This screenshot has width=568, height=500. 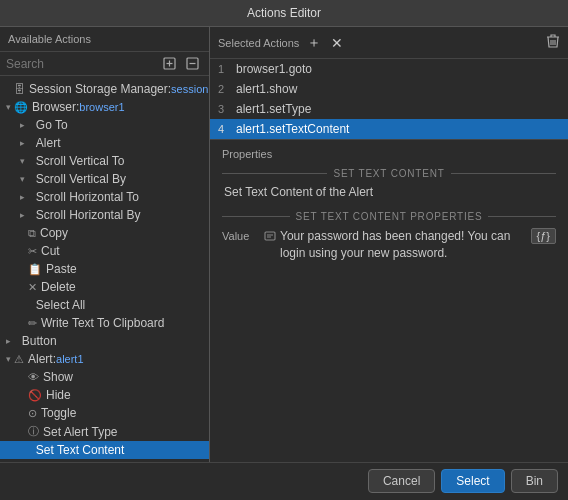 What do you see at coordinates (284, 480) in the screenshot?
I see `bottom-bar: Cancel Select Bin` at bounding box center [284, 480].